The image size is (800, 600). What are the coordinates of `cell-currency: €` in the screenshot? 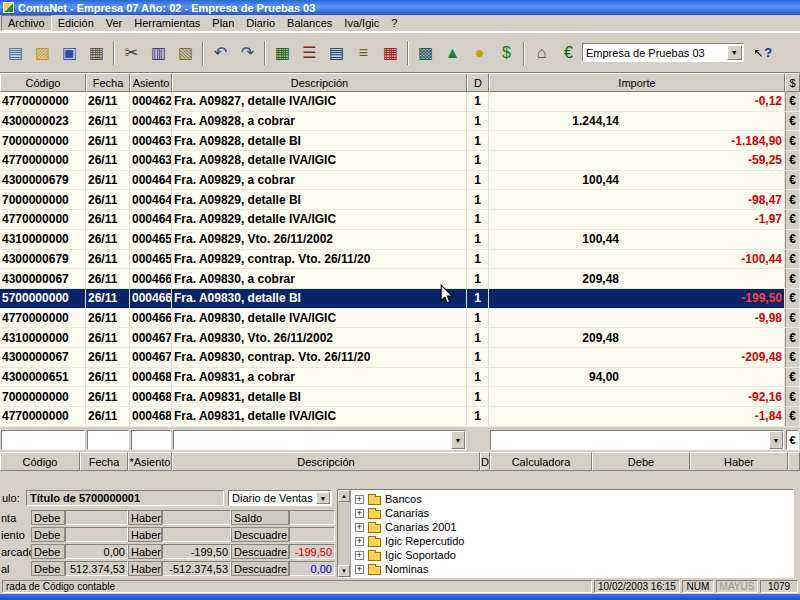 It's located at (792, 220).